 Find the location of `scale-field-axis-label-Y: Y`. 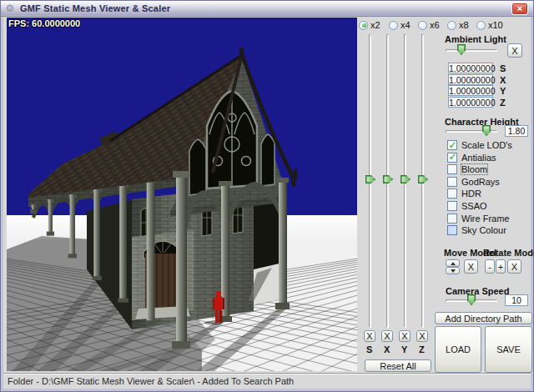

scale-field-axis-label-Y: Y is located at coordinates (502, 91).